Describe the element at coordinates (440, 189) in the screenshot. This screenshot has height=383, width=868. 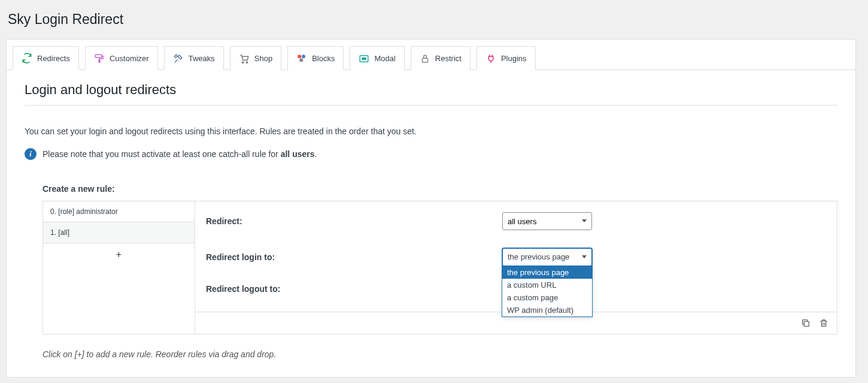
I see `create-rule-label: Create a new rule:` at that location.